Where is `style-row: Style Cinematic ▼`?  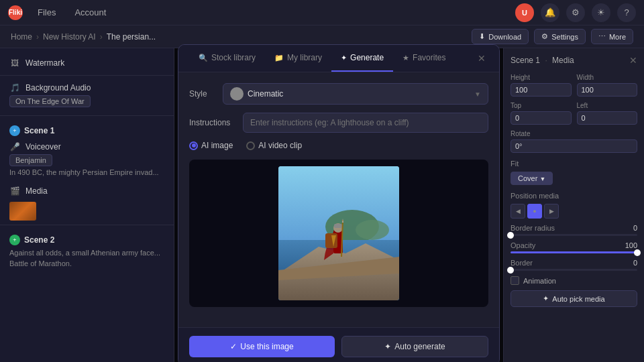
style-row: Style Cinematic ▼ is located at coordinates (339, 94).